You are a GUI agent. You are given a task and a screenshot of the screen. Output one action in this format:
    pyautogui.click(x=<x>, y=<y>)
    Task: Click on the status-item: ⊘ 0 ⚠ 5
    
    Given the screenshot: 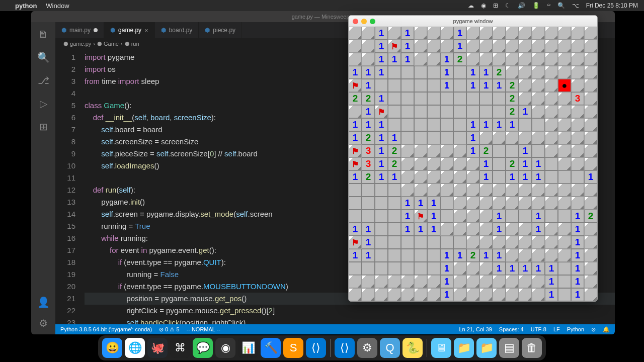 What is the action you would take?
    pyautogui.click(x=169, y=330)
    